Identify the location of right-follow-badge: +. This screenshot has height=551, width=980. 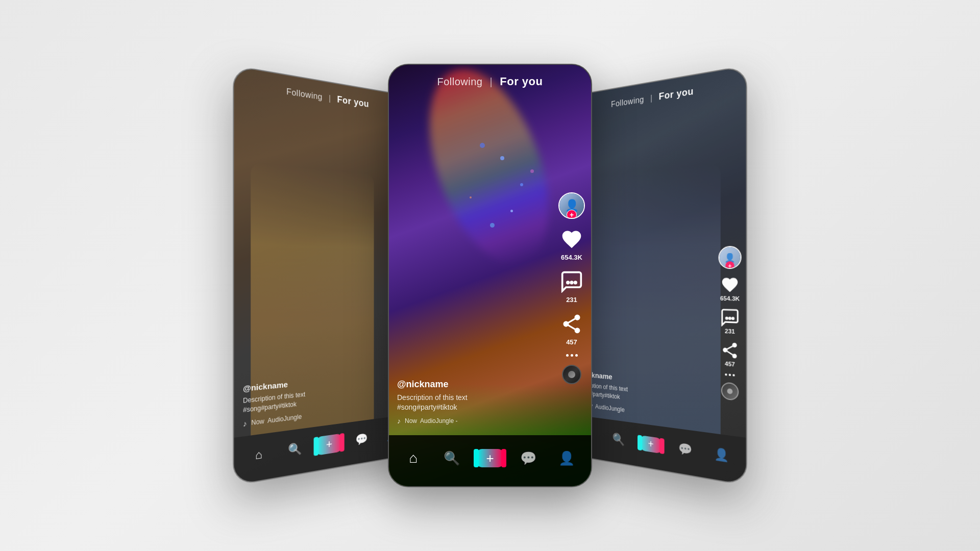
(730, 265).